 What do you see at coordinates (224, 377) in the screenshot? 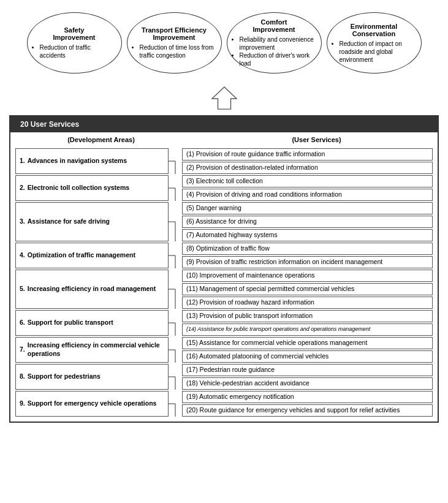
I see `service-group: 8.Support for pedestrians(17) Pedestrian…` at bounding box center [224, 377].